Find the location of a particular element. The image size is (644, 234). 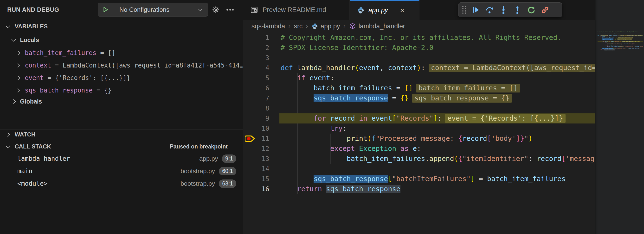

line-number: 3 is located at coordinates (260, 58).